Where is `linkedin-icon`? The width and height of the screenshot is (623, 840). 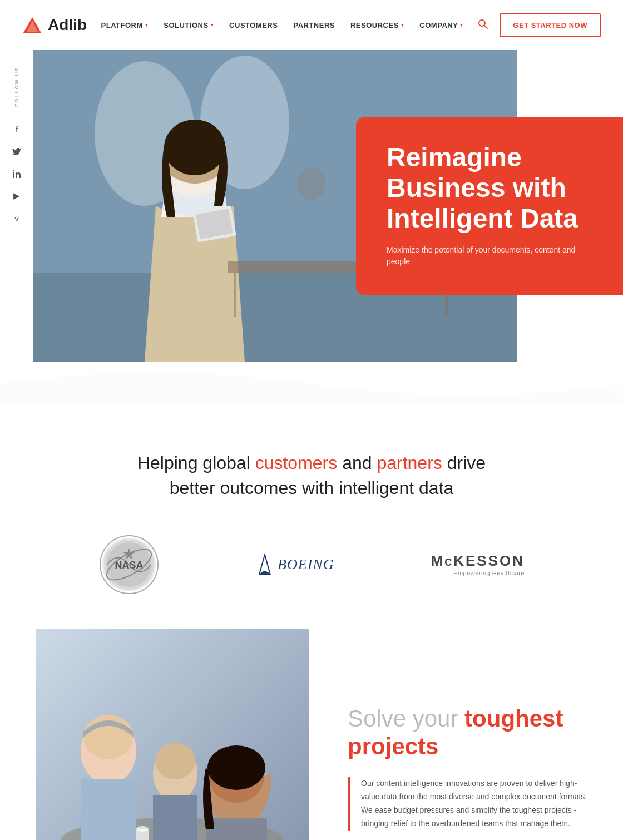
linkedin-icon is located at coordinates (17, 174).